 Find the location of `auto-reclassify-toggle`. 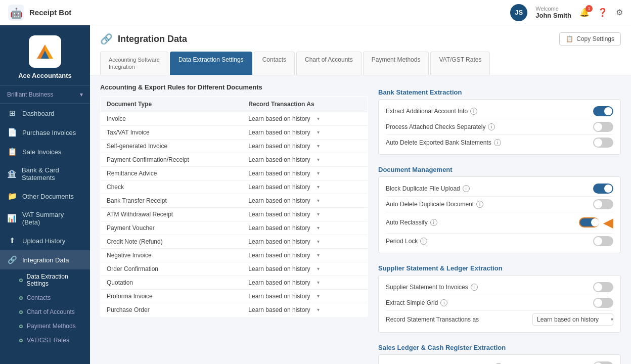

auto-reclassify-toggle is located at coordinates (589, 222).